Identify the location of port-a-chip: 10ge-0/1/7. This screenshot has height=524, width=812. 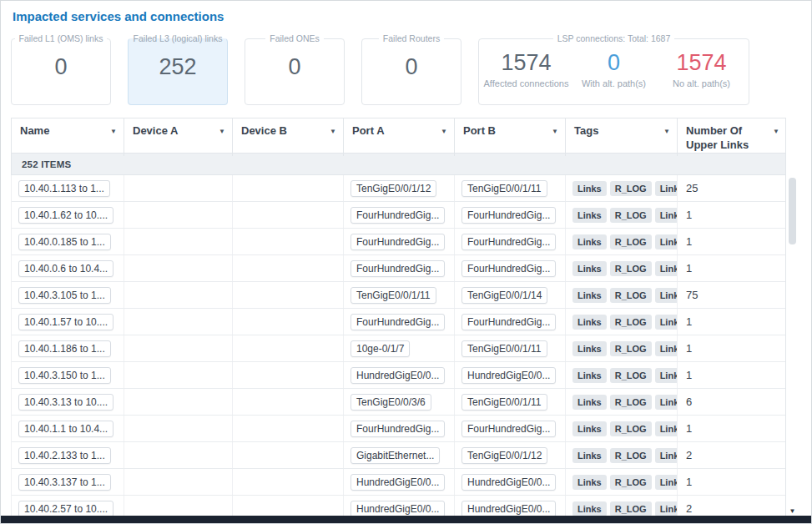
(381, 349).